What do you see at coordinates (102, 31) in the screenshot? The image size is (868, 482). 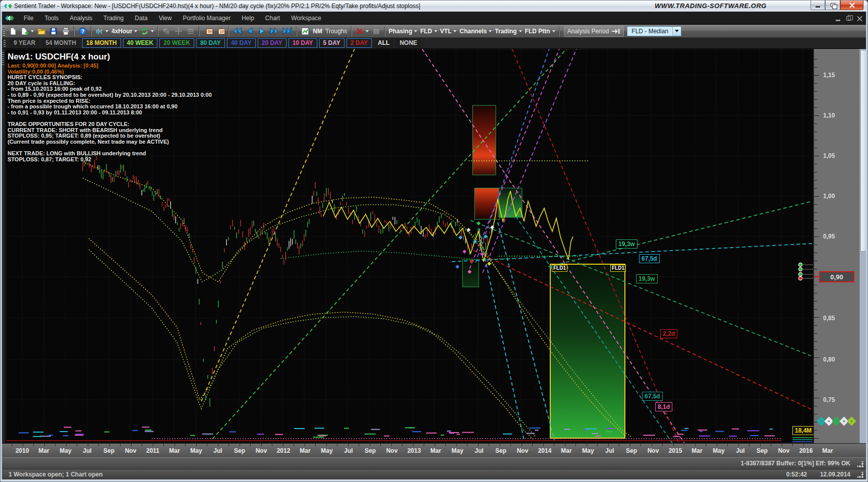 I see `price-bars-button` at bounding box center [102, 31].